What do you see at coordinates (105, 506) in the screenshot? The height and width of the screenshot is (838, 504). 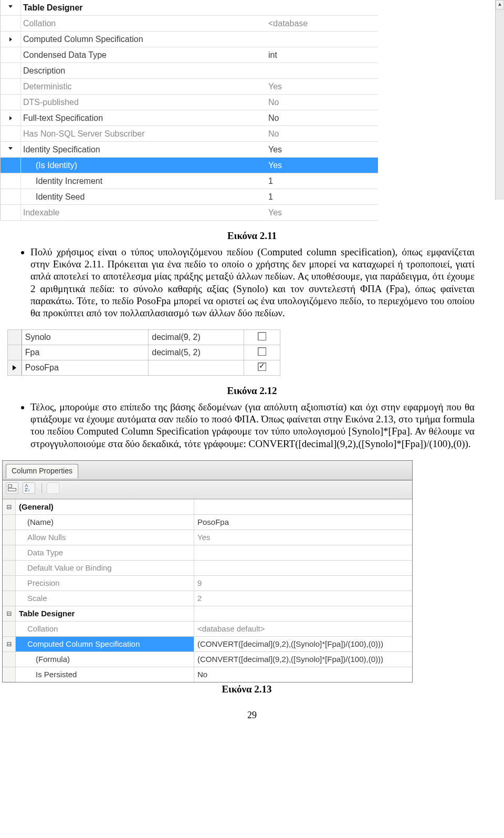 I see `property-label: (General)` at bounding box center [105, 506].